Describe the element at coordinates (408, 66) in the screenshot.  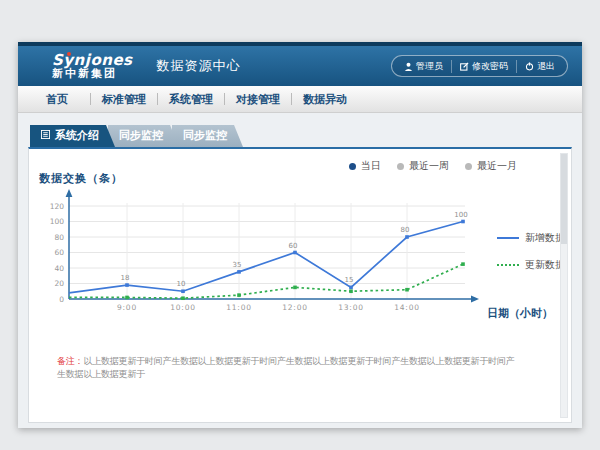
I see `user-icon` at that location.